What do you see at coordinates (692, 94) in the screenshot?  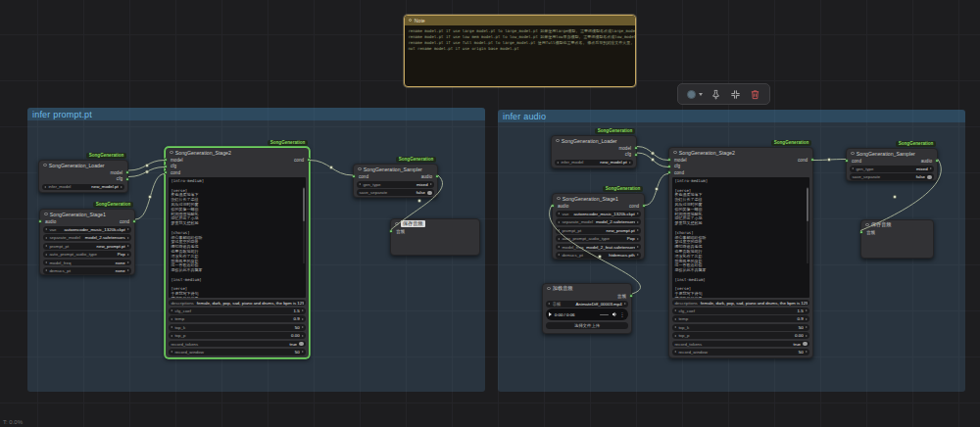 I see `color-swatch-icon` at bounding box center [692, 94].